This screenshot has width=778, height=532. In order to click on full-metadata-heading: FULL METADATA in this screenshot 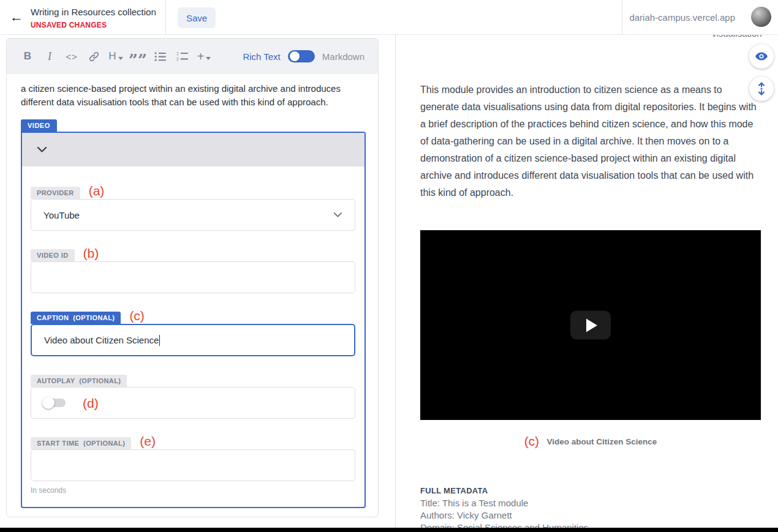, I will do `click(591, 491)`.